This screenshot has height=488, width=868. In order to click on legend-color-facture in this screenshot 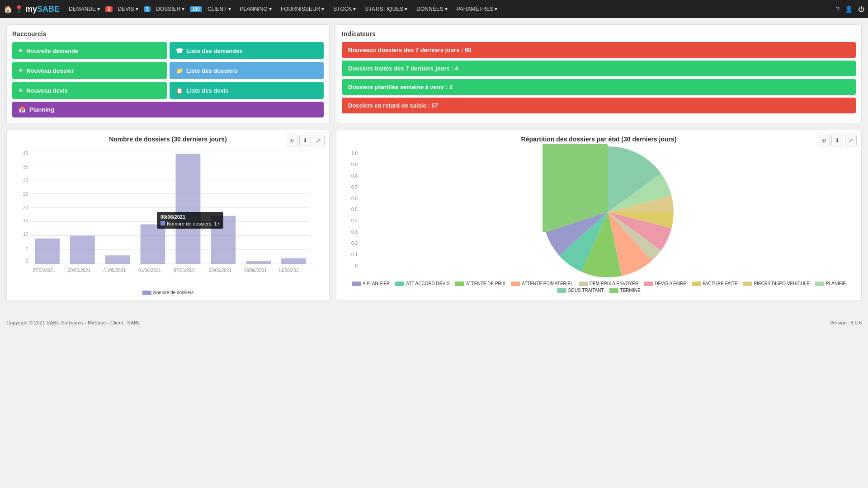, I will do `click(696, 284)`.